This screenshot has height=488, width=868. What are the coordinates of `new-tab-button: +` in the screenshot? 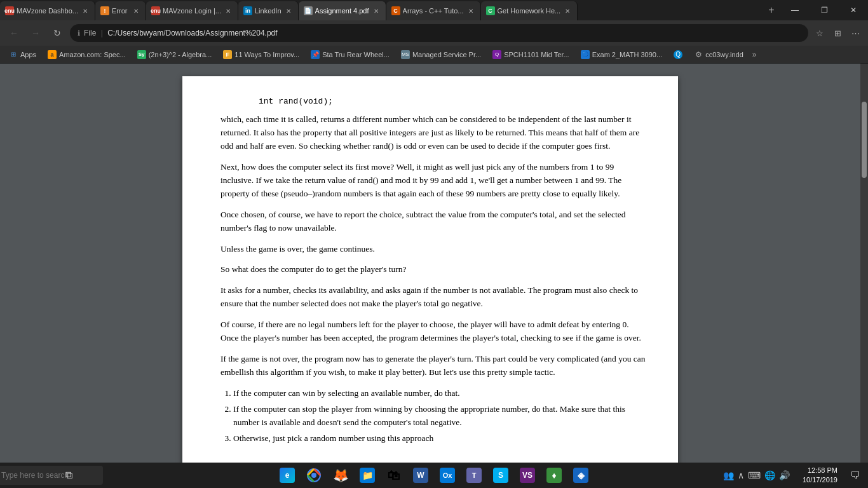 It's located at (771, 10).